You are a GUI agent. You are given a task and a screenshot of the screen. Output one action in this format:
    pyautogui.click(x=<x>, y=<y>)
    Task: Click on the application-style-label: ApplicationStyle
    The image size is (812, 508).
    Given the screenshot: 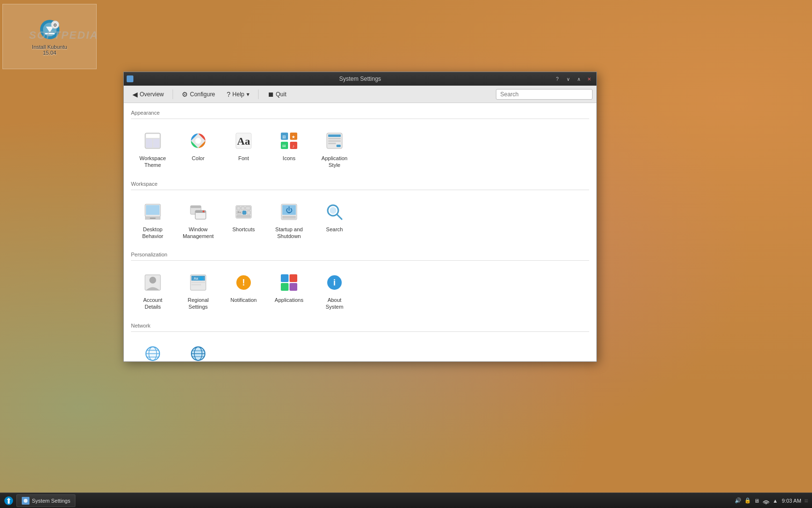 What is the action you would take?
    pyautogui.click(x=334, y=162)
    